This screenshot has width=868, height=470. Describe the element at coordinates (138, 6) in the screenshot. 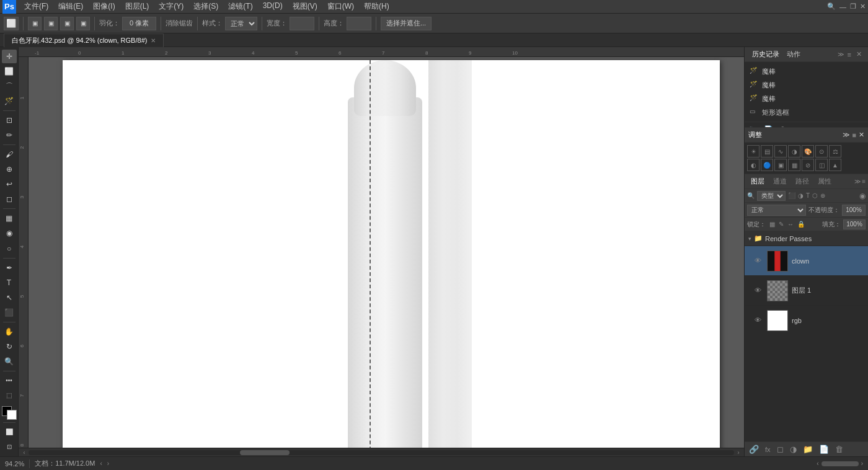

I see `menu-layer: 图层(L)` at that location.